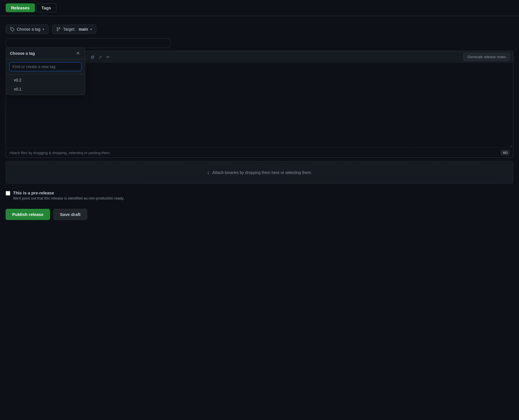  What do you see at coordinates (108, 57) in the screenshot?
I see `undo-icon: ↩` at bounding box center [108, 57].